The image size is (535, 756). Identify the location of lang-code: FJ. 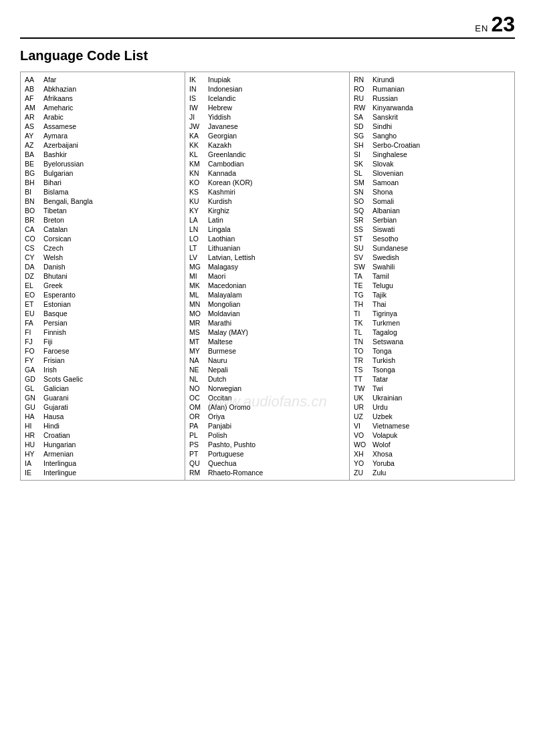
(34, 342).